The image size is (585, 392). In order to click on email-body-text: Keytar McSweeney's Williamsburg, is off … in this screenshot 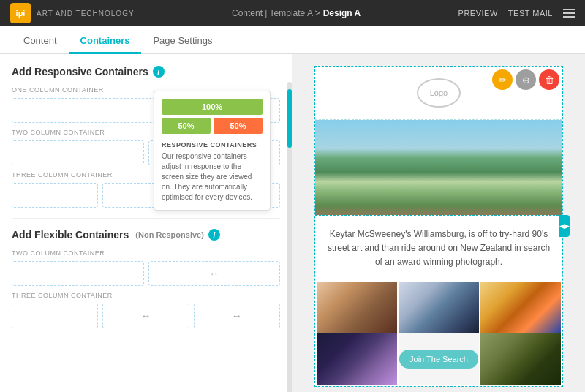, I will do `click(439, 249)`.